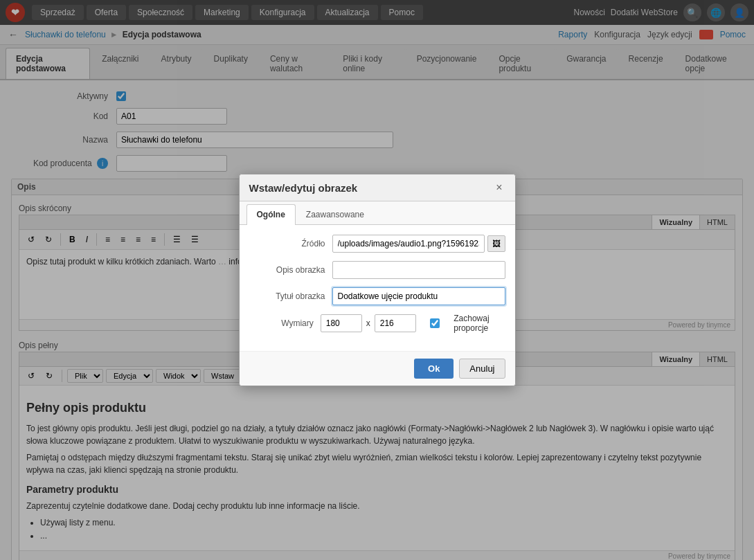  What do you see at coordinates (499, 188) in the screenshot?
I see `modal-close-button: ×` at bounding box center [499, 188].